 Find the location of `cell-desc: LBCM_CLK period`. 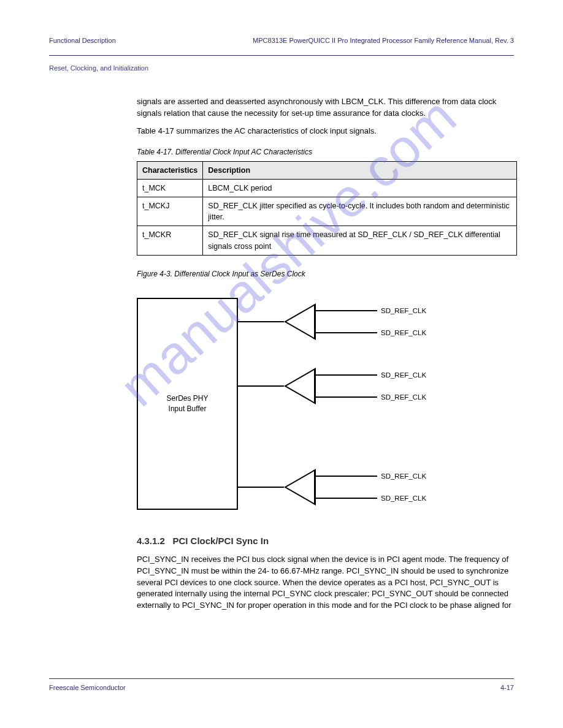

cell-desc: LBCM_CLK period is located at coordinates (360, 189).